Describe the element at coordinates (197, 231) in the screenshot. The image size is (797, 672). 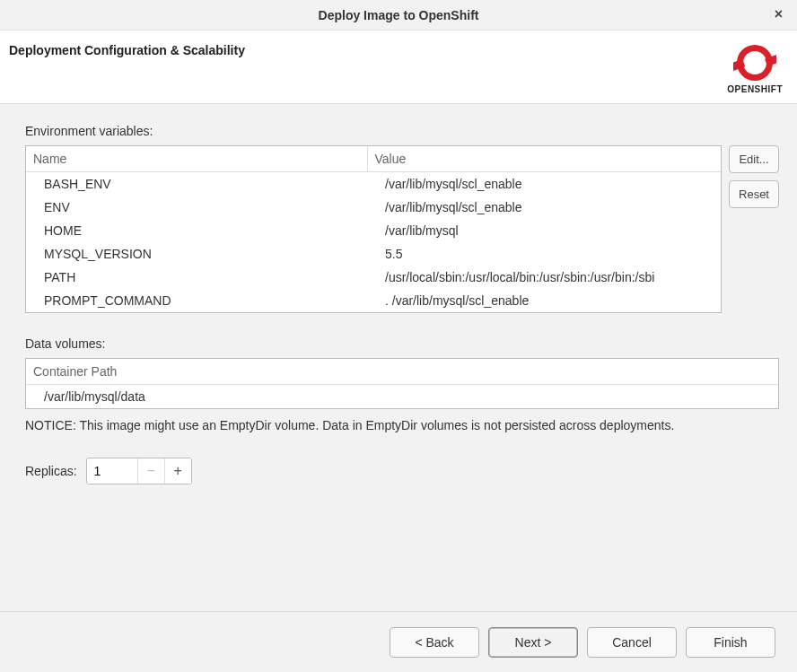
I see `env-name: HOME` at that location.